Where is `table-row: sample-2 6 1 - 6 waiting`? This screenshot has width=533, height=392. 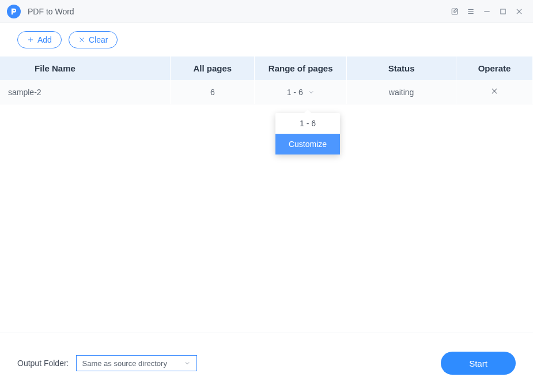 table-row: sample-2 6 1 - 6 waiting is located at coordinates (266, 92).